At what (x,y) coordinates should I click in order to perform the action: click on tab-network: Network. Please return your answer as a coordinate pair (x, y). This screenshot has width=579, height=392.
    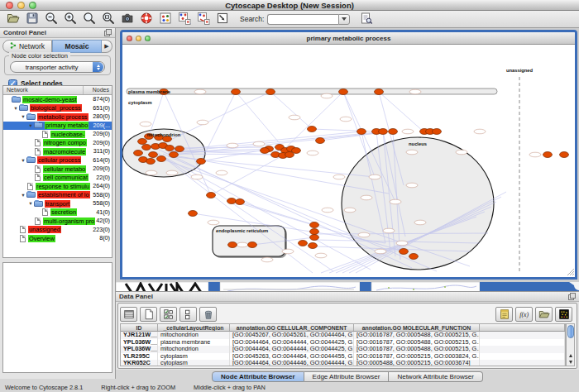
    Looking at the image, I should click on (27, 46).